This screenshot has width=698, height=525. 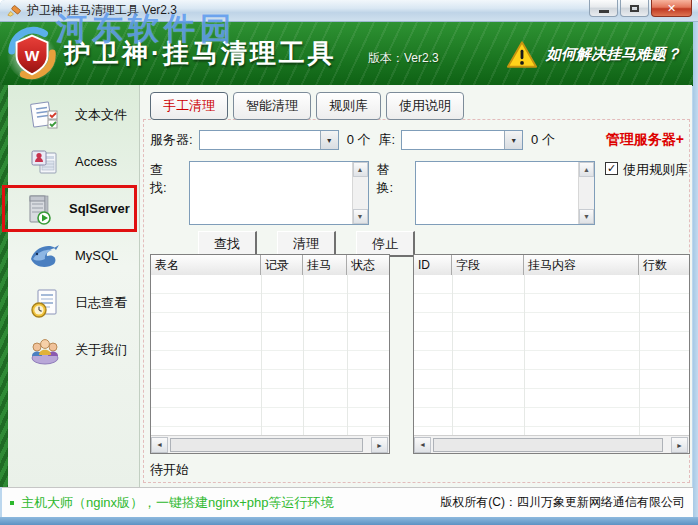 I want to click on status-text: 待开始, so click(x=170, y=470).